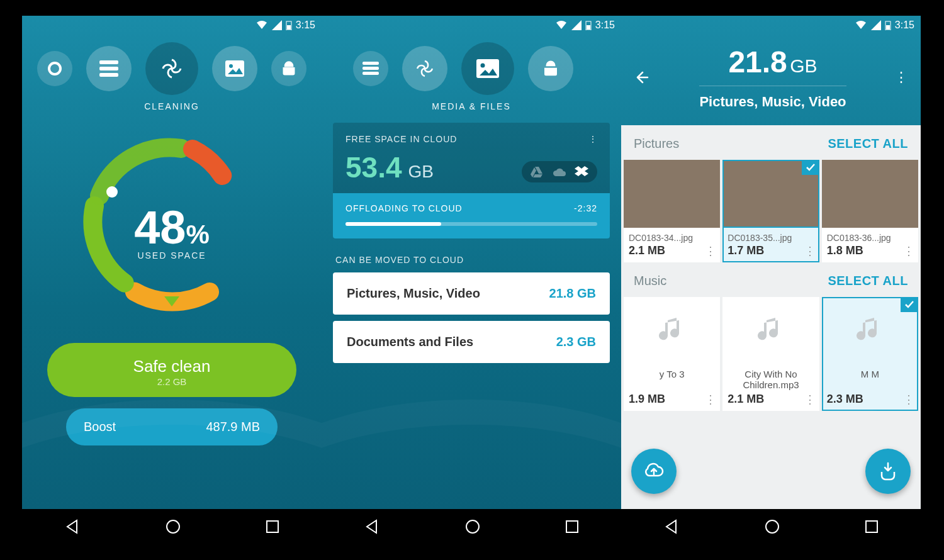 The image size is (944, 560). I want to click on row-pictures-music-video: Pictures, Music, Video 21.8 GB, so click(471, 293).